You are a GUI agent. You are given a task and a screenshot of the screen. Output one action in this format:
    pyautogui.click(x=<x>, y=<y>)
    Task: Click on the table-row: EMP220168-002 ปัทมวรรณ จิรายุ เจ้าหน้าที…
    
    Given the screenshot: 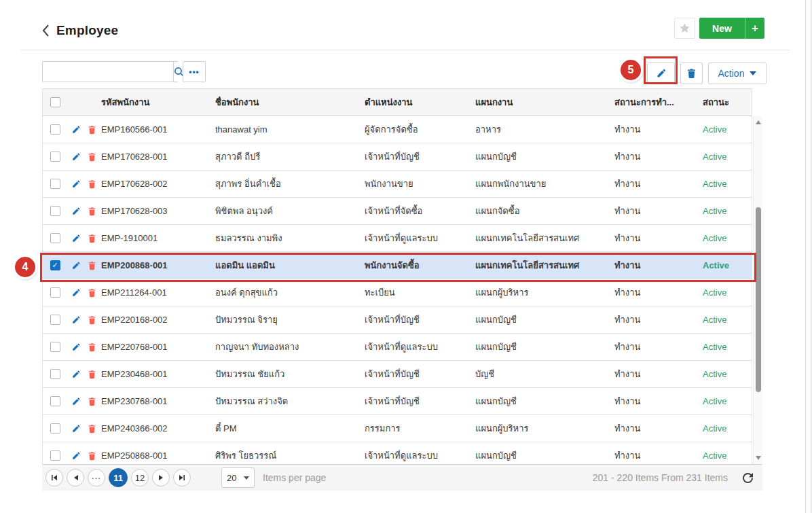 What is the action you would take?
    pyautogui.click(x=397, y=320)
    